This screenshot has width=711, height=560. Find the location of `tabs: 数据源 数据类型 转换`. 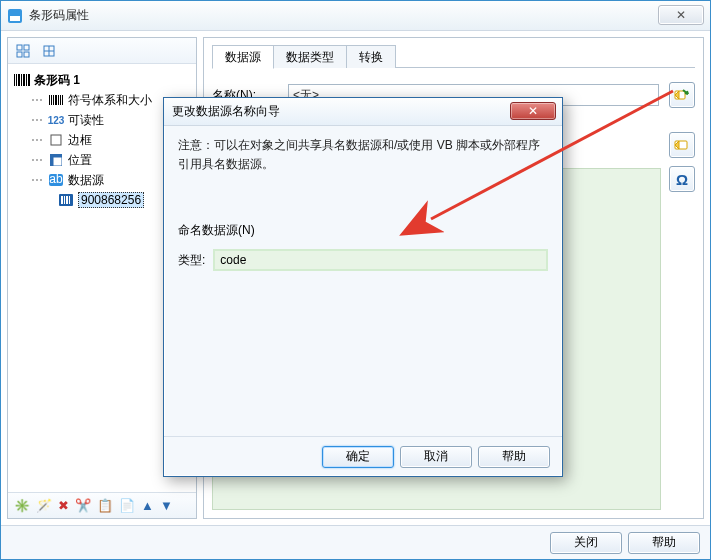

tabs: 数据源 数据类型 转换 is located at coordinates (454, 56).